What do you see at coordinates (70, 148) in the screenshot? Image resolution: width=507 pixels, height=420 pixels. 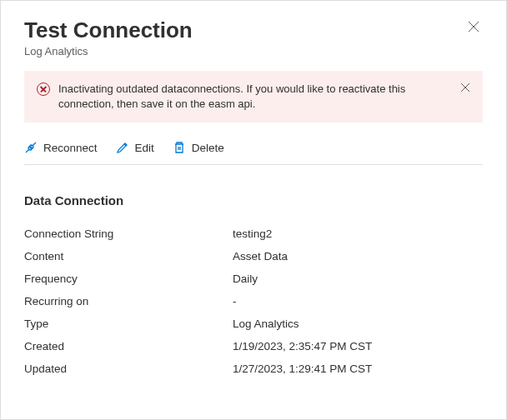 I see `reconnect-label: Reconnect` at bounding box center [70, 148].